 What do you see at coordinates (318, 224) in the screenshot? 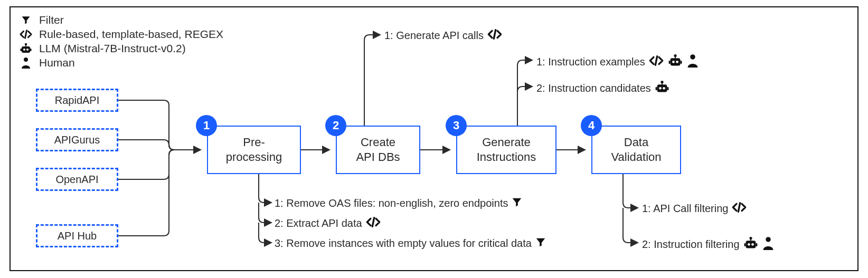
I see `note-text: 2: Extract API data` at bounding box center [318, 224].